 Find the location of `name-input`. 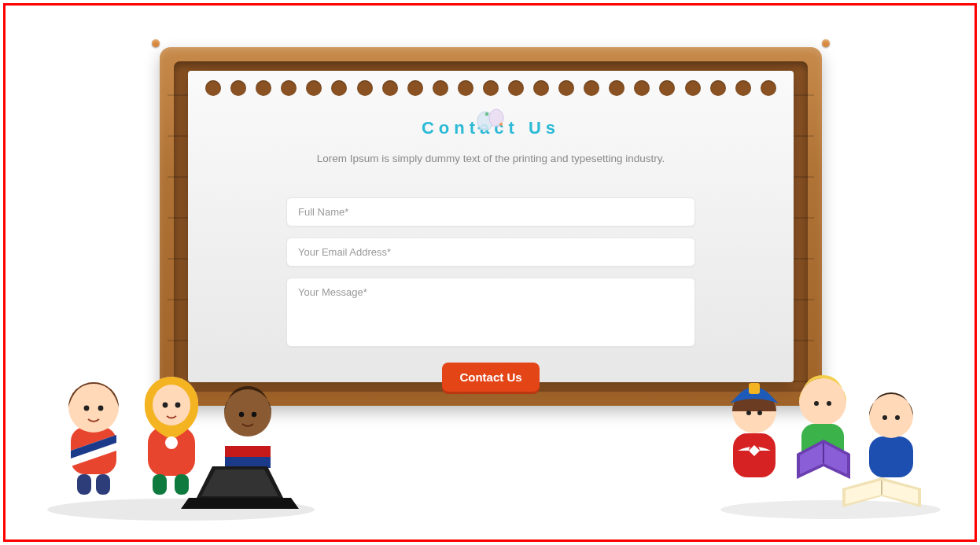

name-input is located at coordinates (491, 212).